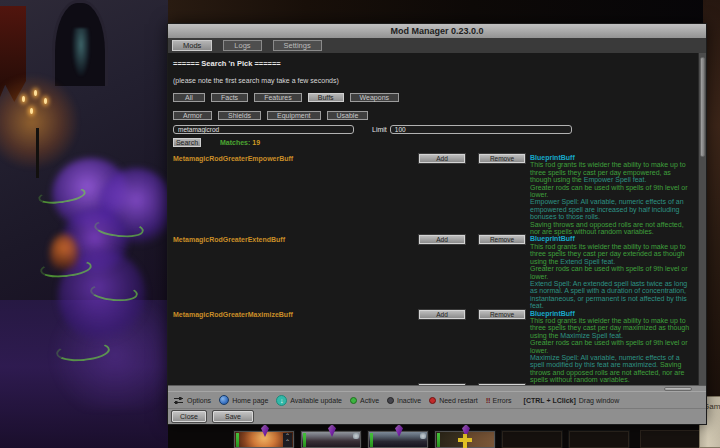  Describe the element at coordinates (192, 46) in the screenshot. I see `tab-mods: Mods` at that location.